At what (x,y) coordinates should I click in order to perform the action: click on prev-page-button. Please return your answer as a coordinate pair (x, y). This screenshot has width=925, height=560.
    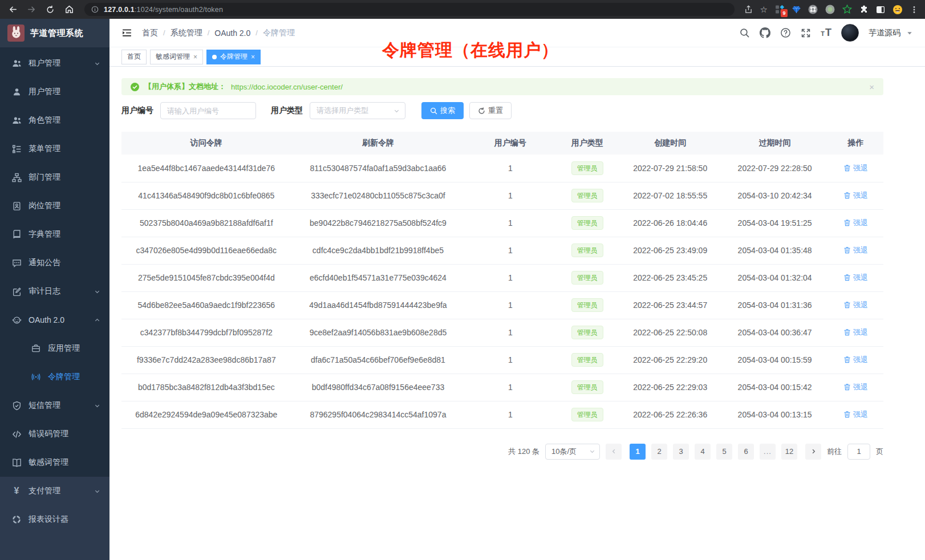
    Looking at the image, I should click on (614, 452).